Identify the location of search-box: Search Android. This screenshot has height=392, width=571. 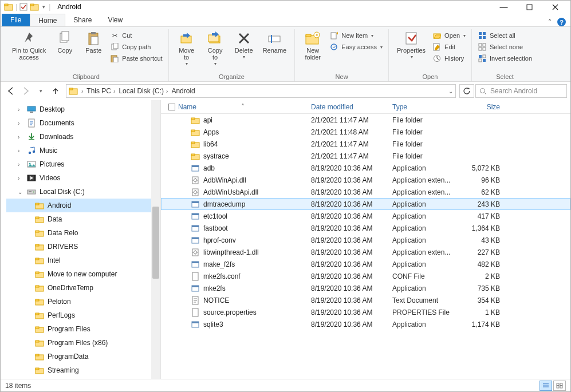
(521, 91).